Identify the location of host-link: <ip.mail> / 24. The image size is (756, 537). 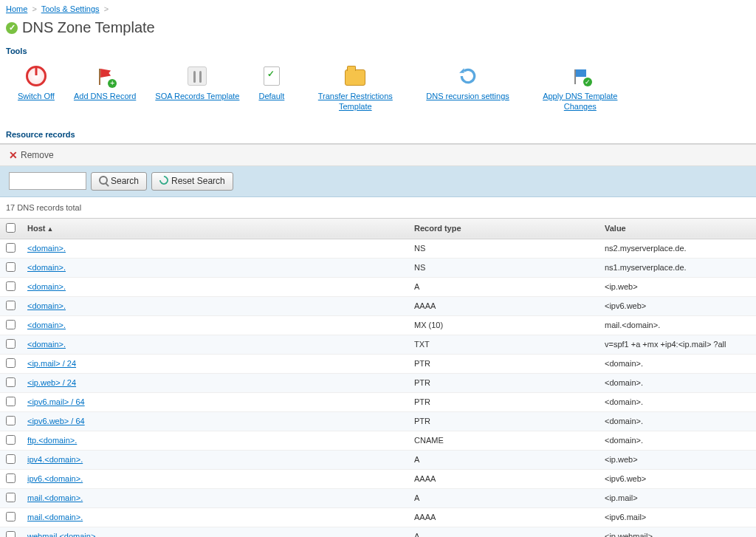
(52, 363).